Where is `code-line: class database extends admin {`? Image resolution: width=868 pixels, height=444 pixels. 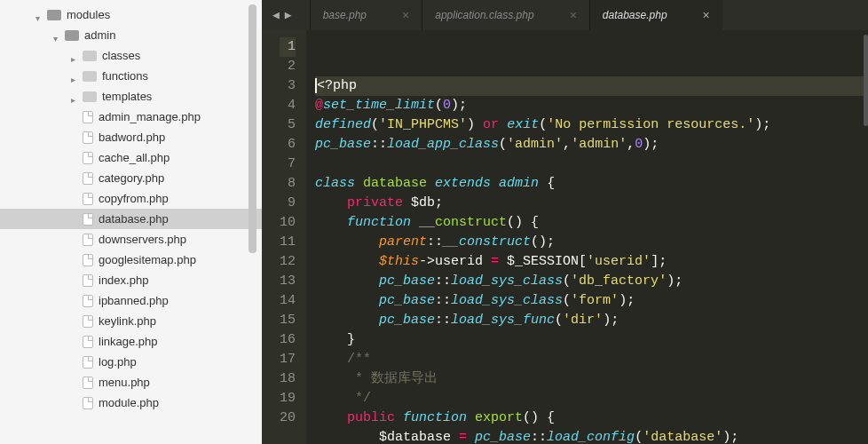 code-line: class database extends admin { is located at coordinates (591, 184).